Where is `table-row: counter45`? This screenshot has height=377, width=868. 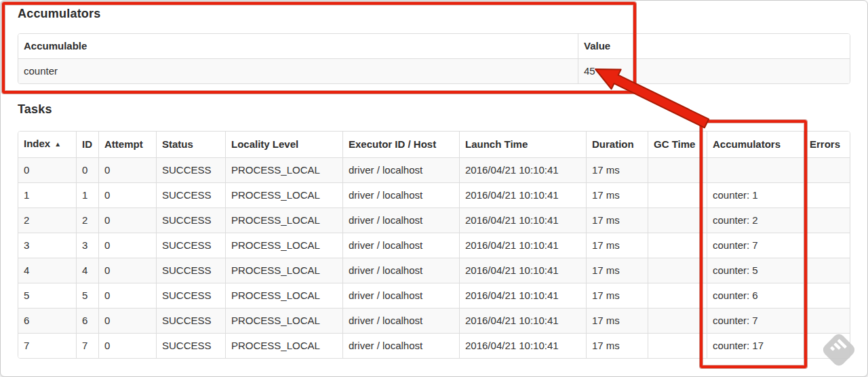 table-row: counter45 is located at coordinates (434, 71).